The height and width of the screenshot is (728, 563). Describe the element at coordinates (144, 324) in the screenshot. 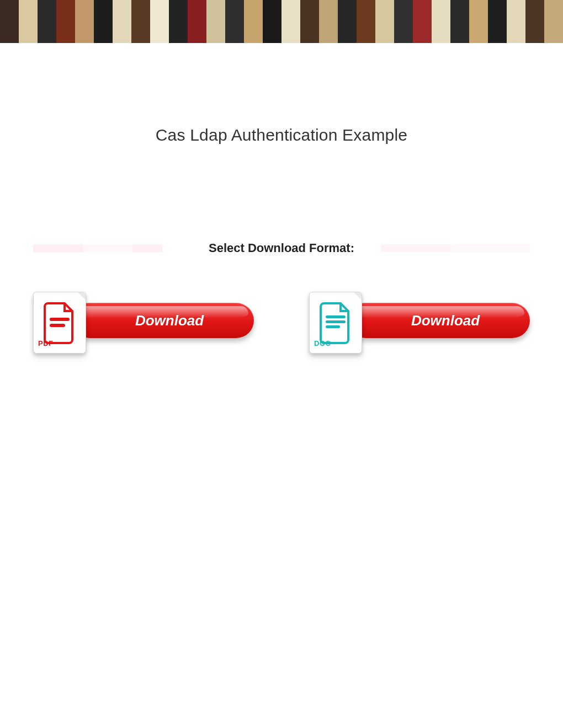

I see `download-pdf-button: PDF Download` at that location.